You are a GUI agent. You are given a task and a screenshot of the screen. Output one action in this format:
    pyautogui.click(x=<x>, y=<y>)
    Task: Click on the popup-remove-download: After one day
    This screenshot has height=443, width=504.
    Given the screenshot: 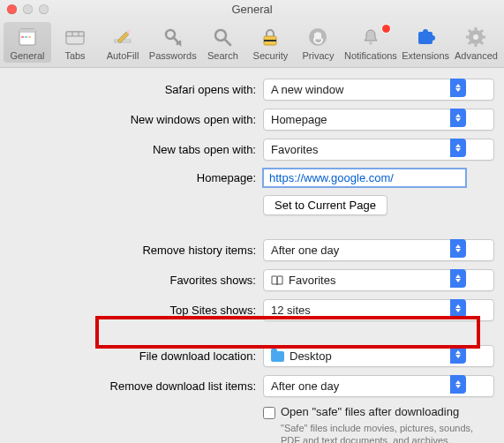 What is the action you would take?
    pyautogui.click(x=365, y=387)
    